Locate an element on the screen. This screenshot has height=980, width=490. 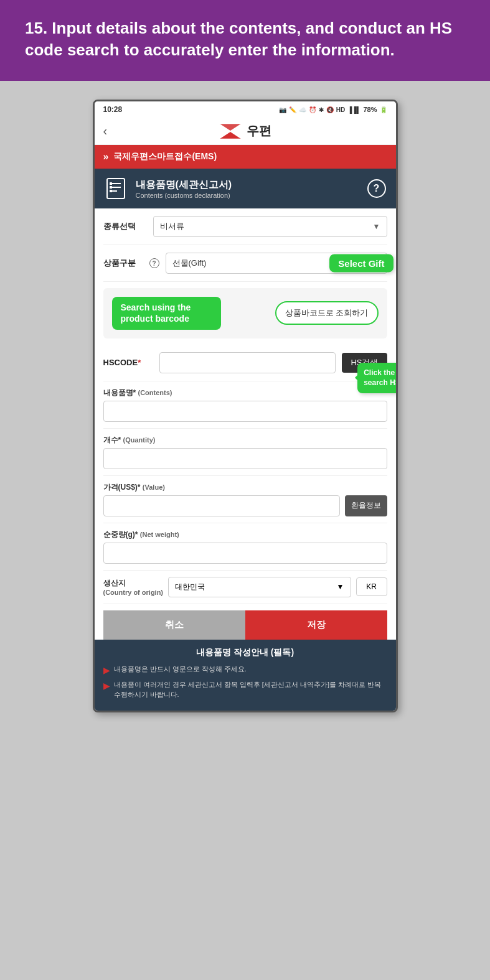
notice-item-2: ▶ 내용품이 여러개인 경우 세관신고서 항목 입력후 [세관신고서 내역추가]… is located at coordinates (245, 689).